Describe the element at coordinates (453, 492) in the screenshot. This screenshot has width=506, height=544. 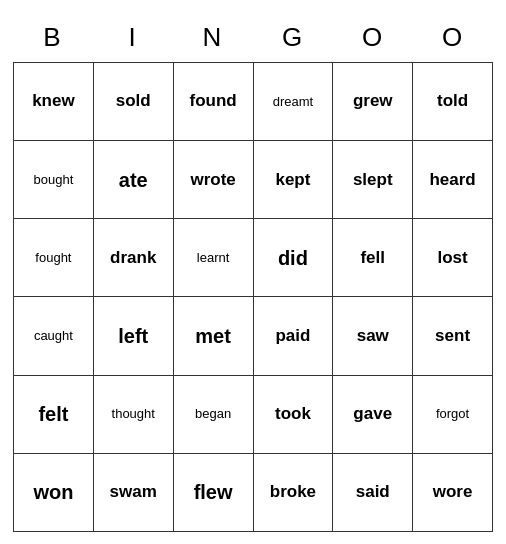
I see `cell-text-5-5: wore` at that location.